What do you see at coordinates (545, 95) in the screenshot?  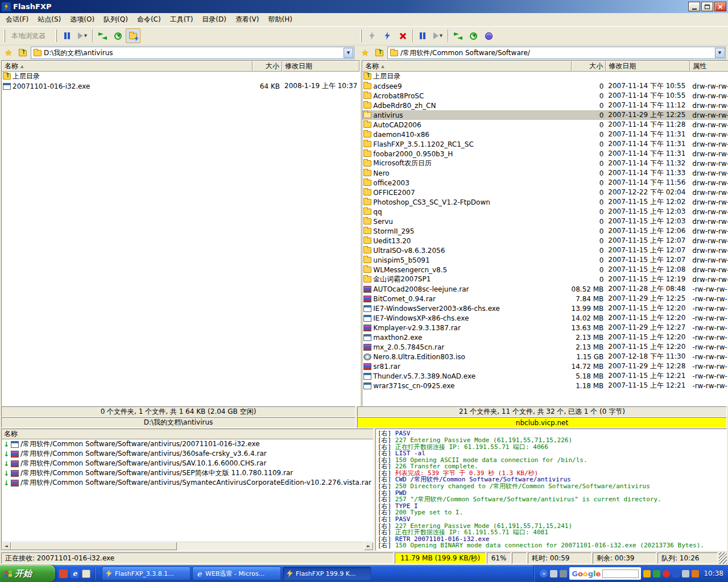 I see `folder-row: Acrobat8ProSC02007-11-14 下午 10:55drw-rw-…` at bounding box center [545, 95].